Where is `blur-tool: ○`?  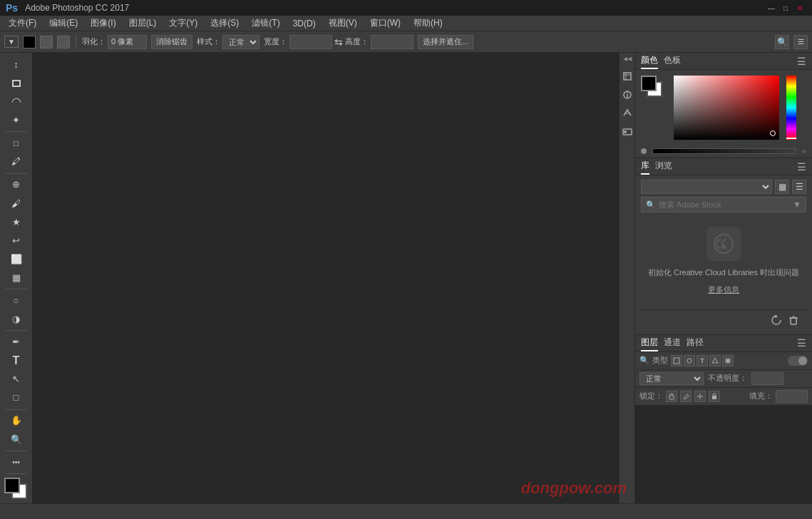
blur-tool: ○ is located at coordinates (16, 301).